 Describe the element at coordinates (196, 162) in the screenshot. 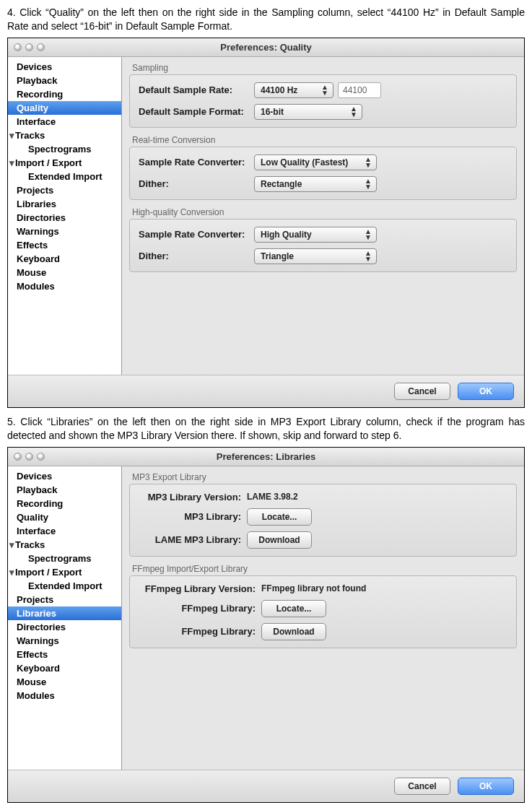

I see `rt-converter-label: Sample Rate Converter:` at that location.